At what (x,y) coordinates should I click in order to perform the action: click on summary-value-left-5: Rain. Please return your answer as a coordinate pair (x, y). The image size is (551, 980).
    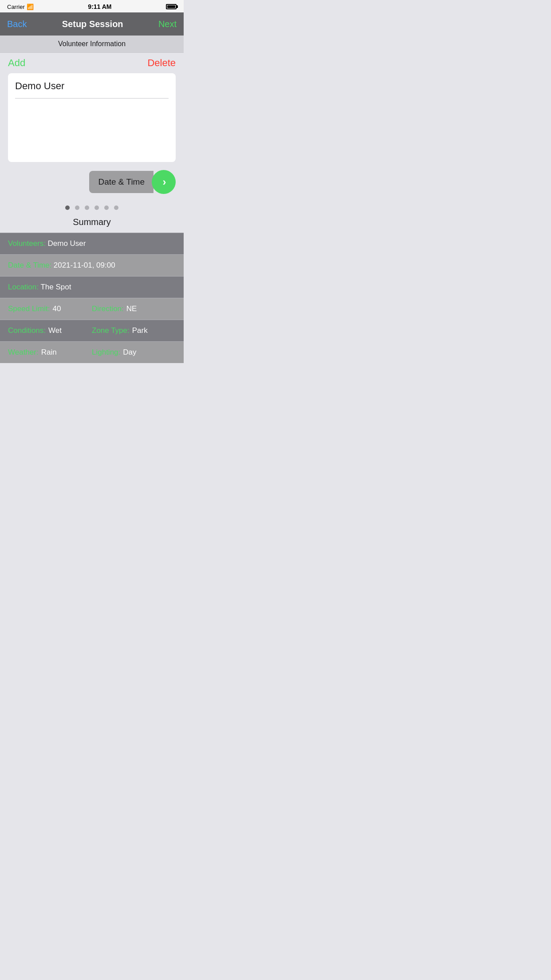
    Looking at the image, I should click on (49, 352).